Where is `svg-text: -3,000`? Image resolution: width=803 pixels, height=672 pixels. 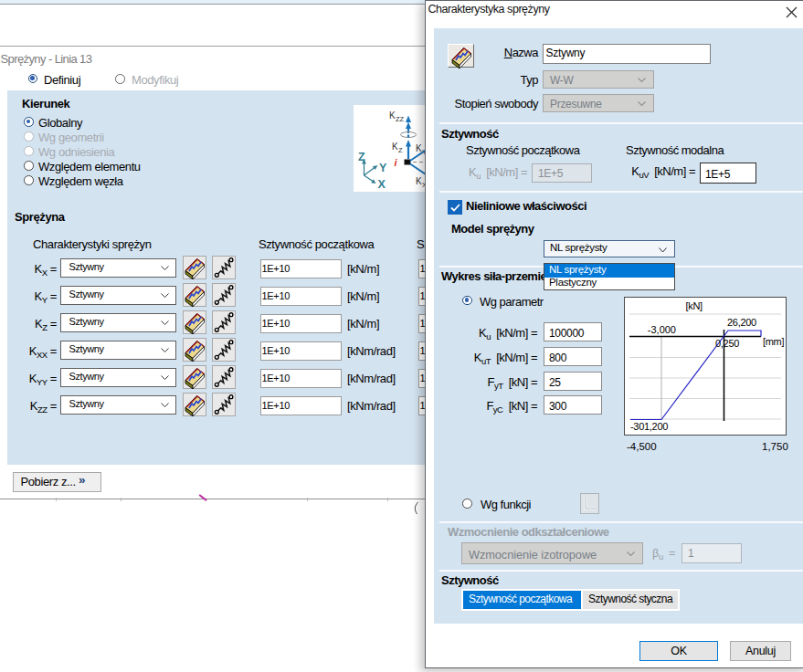 svg-text: -3,000 is located at coordinates (661, 330).